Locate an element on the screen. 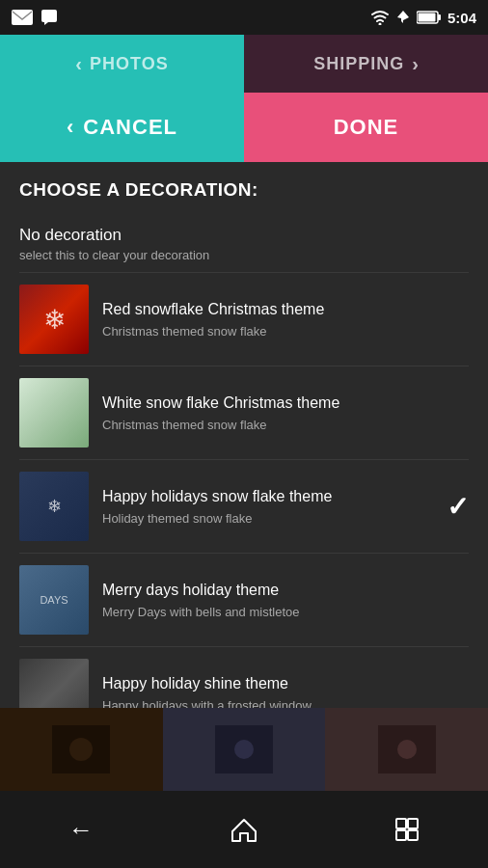 The image size is (488, 868). white-snowflake-desc: Christmas themed snow flake is located at coordinates (285, 424).